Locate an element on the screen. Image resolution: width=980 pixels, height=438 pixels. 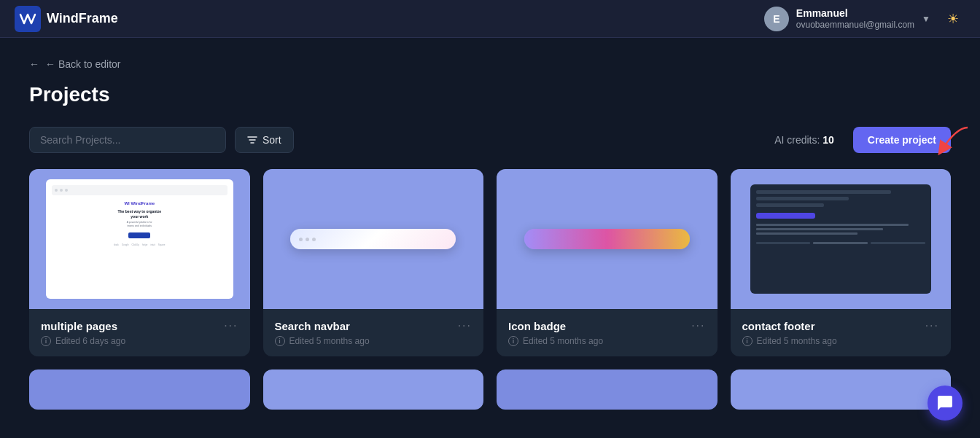
project-info-row: Search navbar ··· is located at coordinates (373, 326).